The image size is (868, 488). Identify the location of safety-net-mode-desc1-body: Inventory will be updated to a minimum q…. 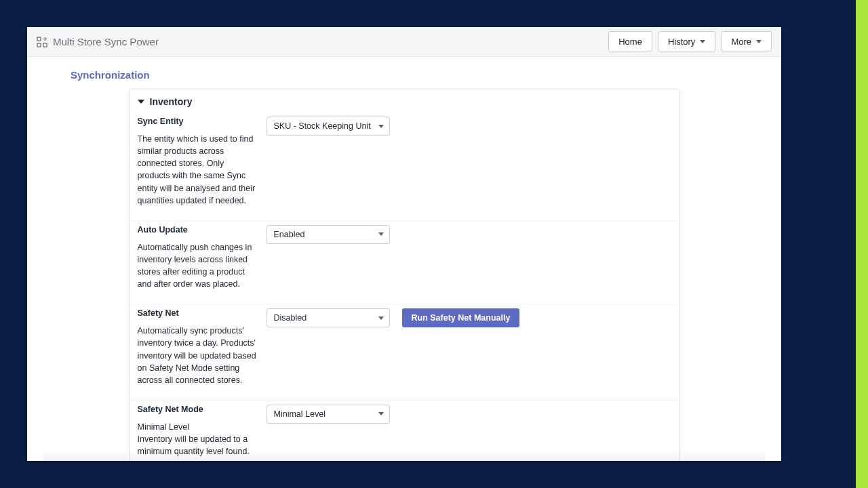
(194, 445).